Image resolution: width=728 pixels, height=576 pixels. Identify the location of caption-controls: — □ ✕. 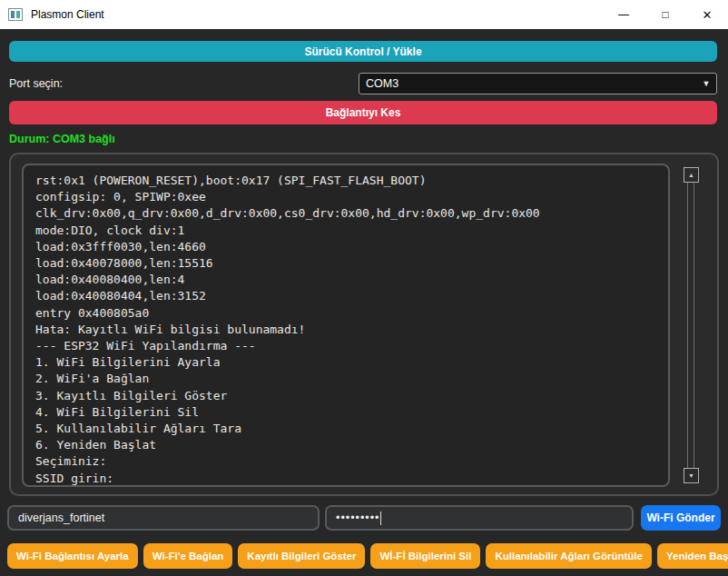
(665, 15).